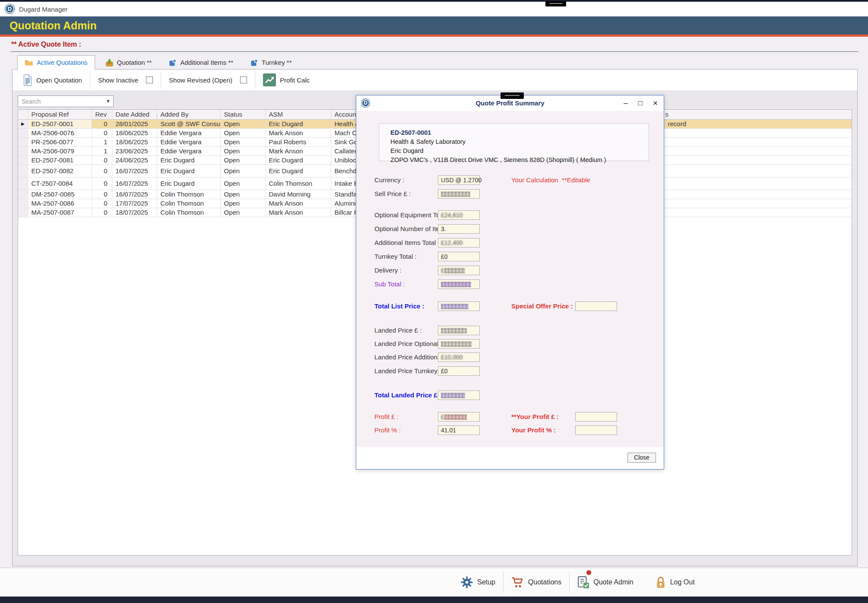  Describe the element at coordinates (459, 243) in the screenshot. I see `additional-items-total-input: £12,400` at that location.